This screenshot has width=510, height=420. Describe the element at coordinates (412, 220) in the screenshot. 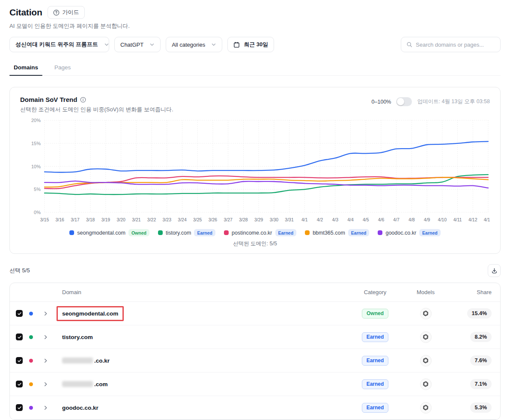

I see `x-tick-label: 4/8` at that location.